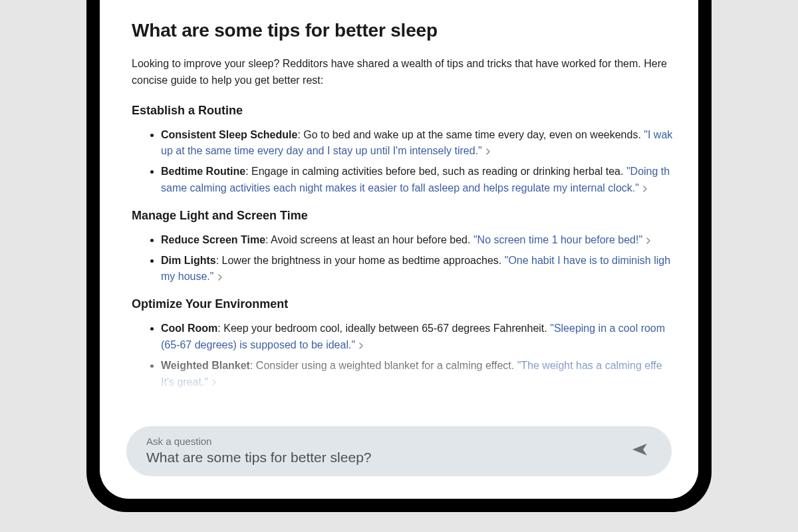 The height and width of the screenshot is (532, 798). Describe the element at coordinates (203, 172) in the screenshot. I see `item-label: Bedtime Routine` at that location.